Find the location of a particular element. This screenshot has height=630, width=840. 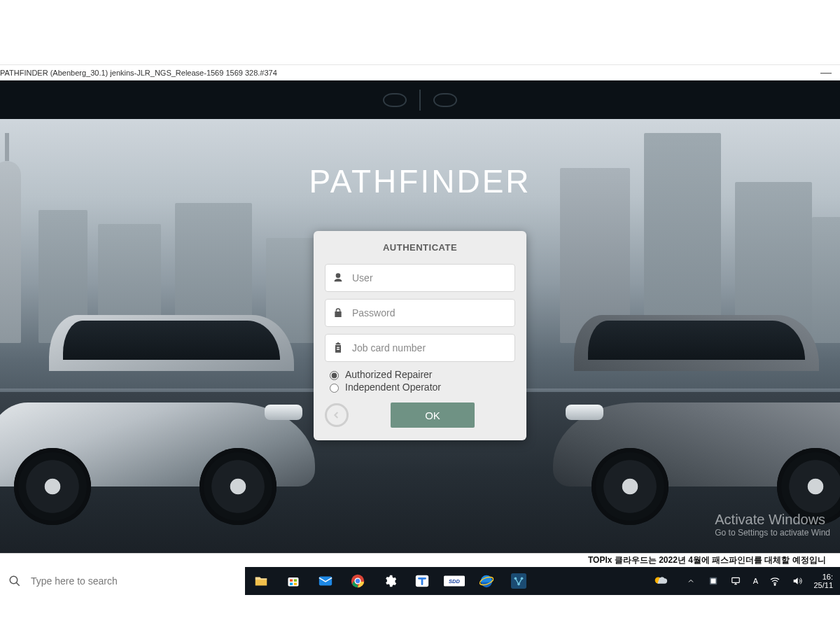

lock-icon is located at coordinates (338, 313).